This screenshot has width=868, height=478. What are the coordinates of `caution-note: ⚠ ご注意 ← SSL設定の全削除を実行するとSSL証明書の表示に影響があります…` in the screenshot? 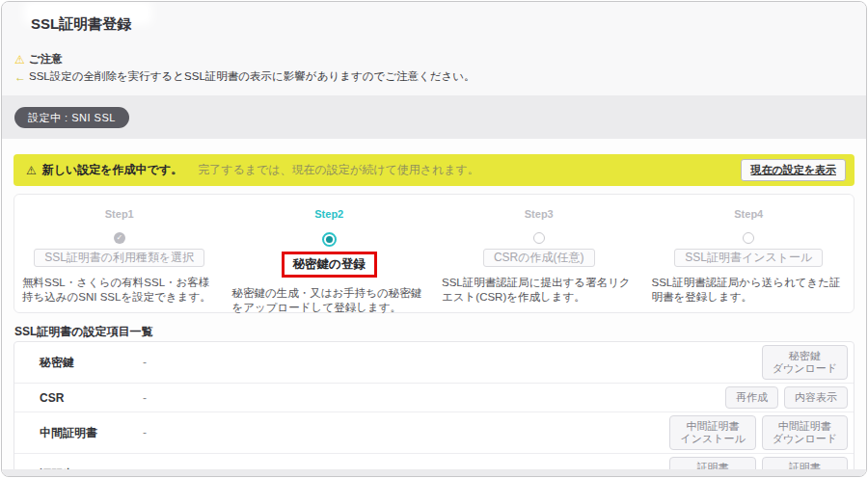 It's located at (245, 67).